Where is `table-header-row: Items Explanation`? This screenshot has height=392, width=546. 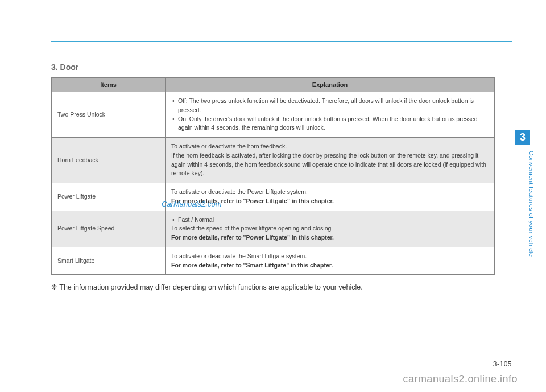 table-header-row: Items Explanation is located at coordinates (273, 85).